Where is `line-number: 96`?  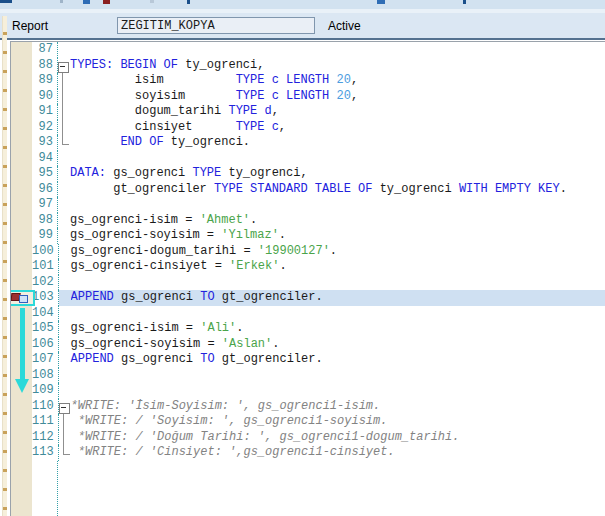 line-number: 96 is located at coordinates (45, 190).